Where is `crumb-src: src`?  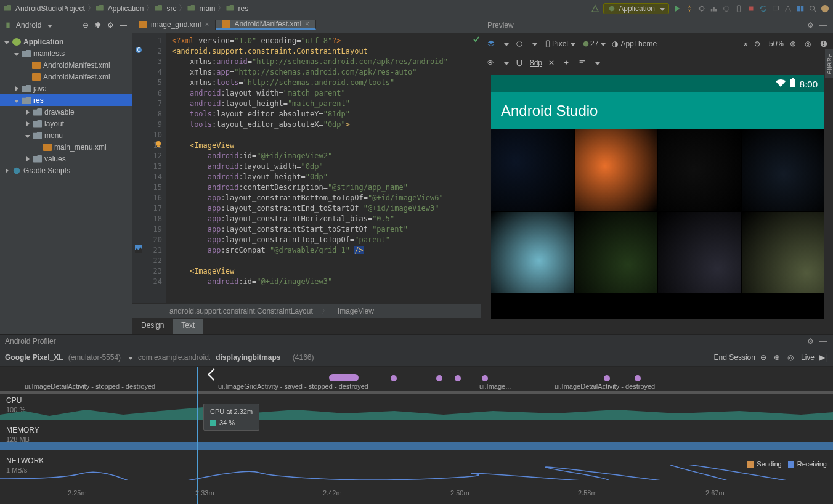 crumb-src: src is located at coordinates (165, 9).